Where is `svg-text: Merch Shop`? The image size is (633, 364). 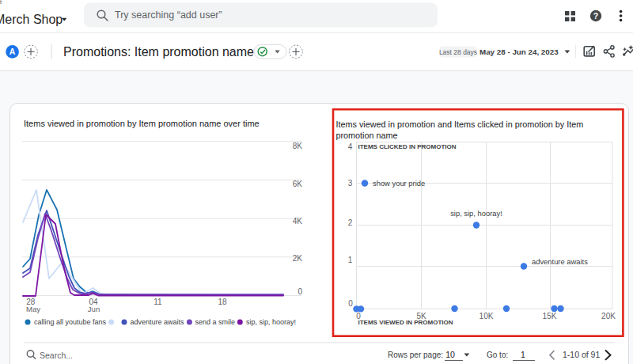 svg-text: Merch Shop is located at coordinates (32, 19).